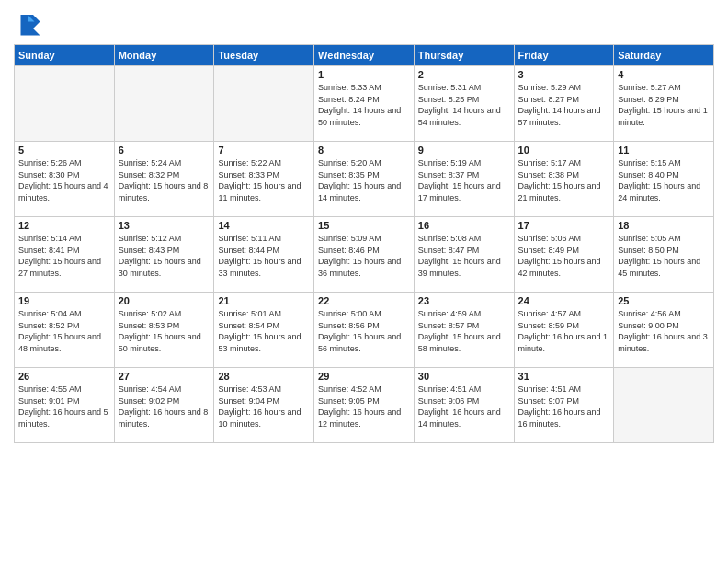 This screenshot has width=728, height=563. I want to click on day-number: 9, so click(464, 150).